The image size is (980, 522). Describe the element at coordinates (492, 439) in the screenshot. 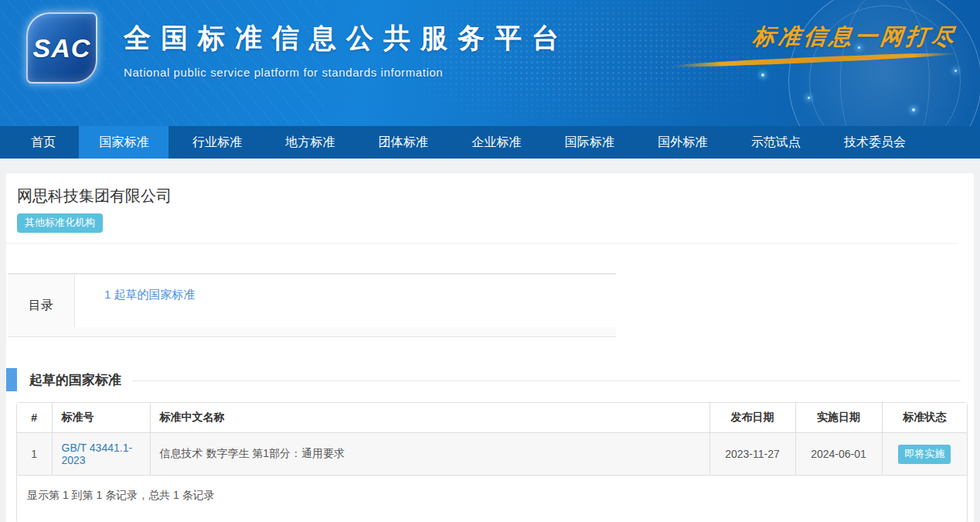

I see `standards-table: # 标准号 标准中文名称 发布日期 实施日期 标准状态 1 GB/T 43441…` at that location.